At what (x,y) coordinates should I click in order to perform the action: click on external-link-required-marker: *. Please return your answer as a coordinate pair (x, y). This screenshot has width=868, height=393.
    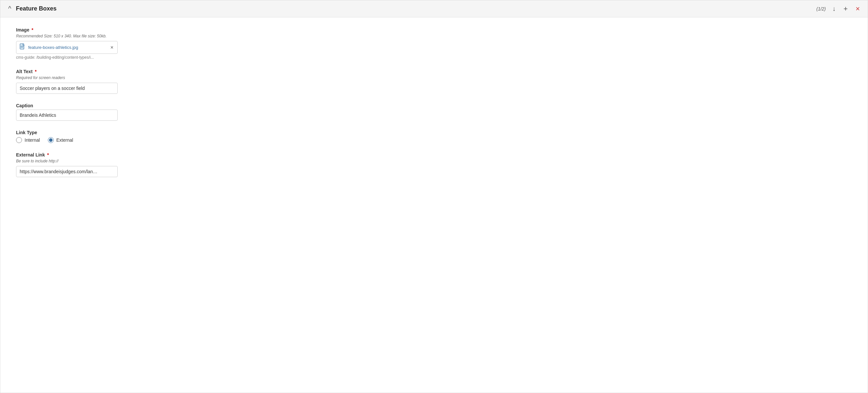
    Looking at the image, I should click on (47, 155).